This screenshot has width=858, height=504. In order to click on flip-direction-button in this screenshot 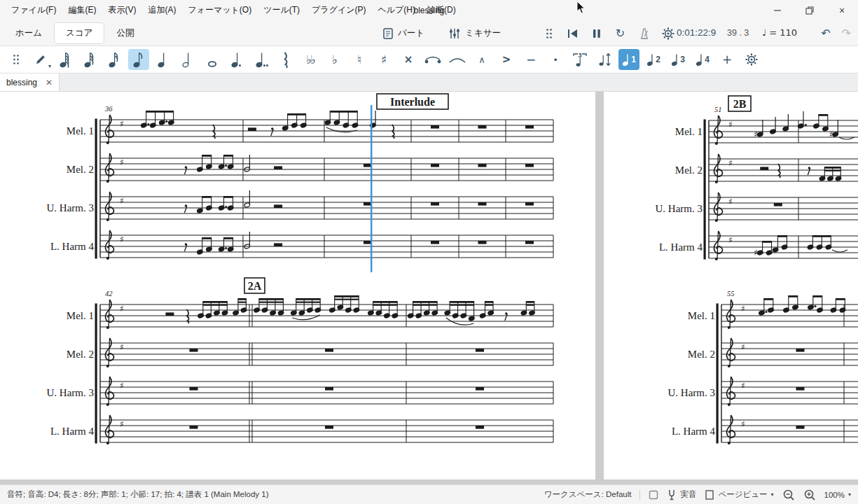, I will do `click(604, 59)`.